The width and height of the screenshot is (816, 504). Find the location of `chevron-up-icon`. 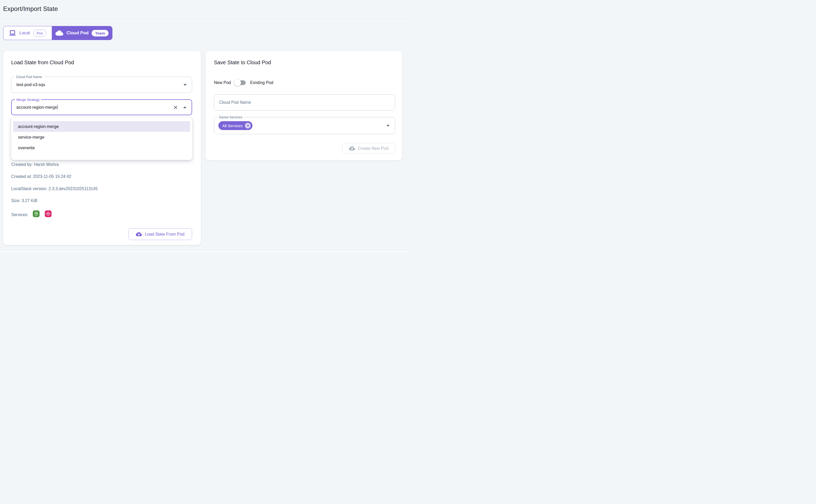

chevron-up-icon is located at coordinates (185, 107).